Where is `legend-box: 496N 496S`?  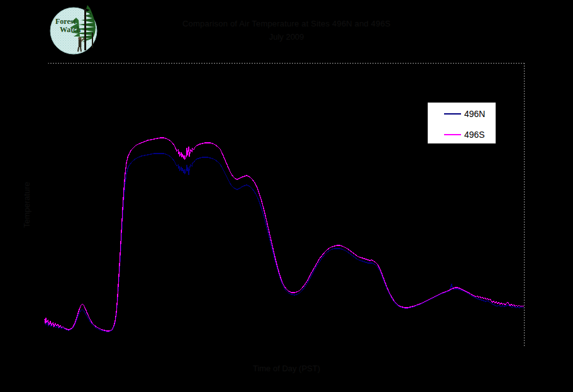
legend-box: 496N 496S is located at coordinates (462, 123).